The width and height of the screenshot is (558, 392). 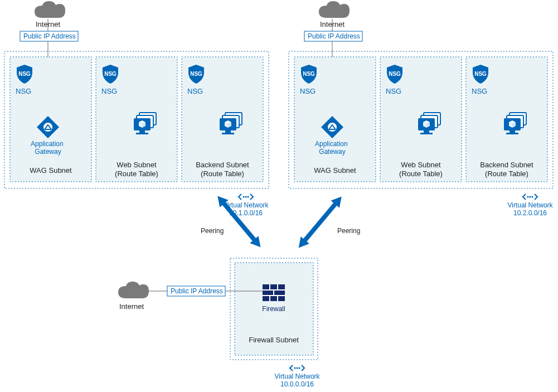 I want to click on hub-vnet: Firewall Firewall Subnet Virtual Network…, so click(x=220, y=323).